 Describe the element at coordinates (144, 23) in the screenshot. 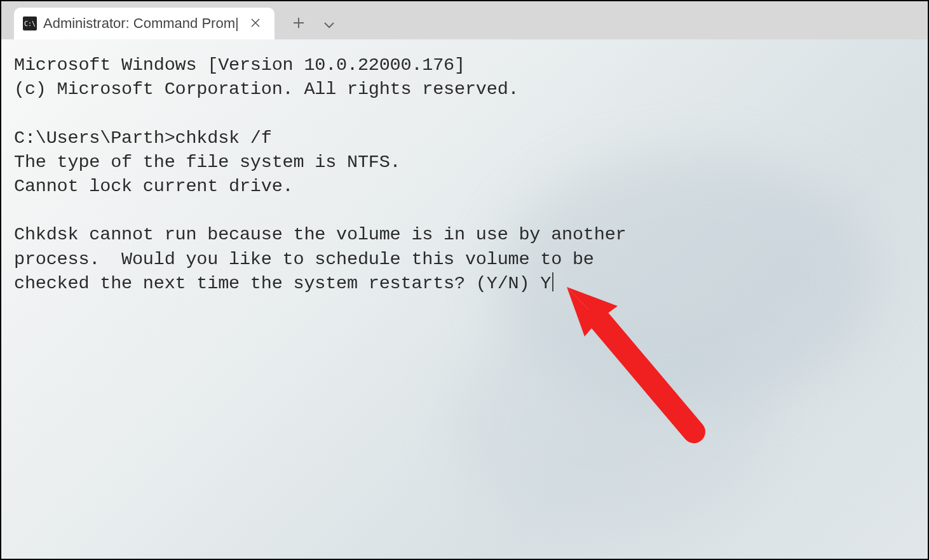

I see `window-tab: C:\ Administrator: Command Prom|` at that location.